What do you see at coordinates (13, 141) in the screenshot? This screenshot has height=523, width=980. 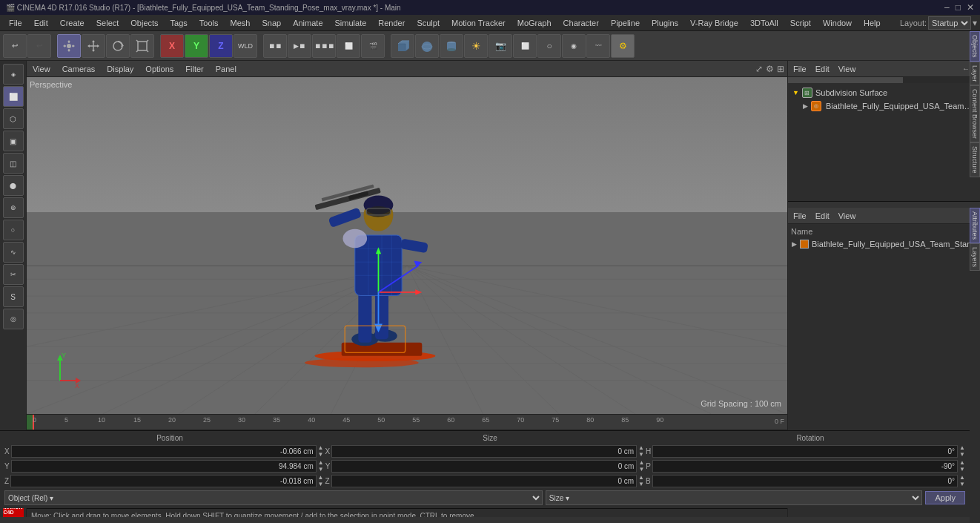 I see `sidebar-poly-btn: ▣` at bounding box center [13, 141].